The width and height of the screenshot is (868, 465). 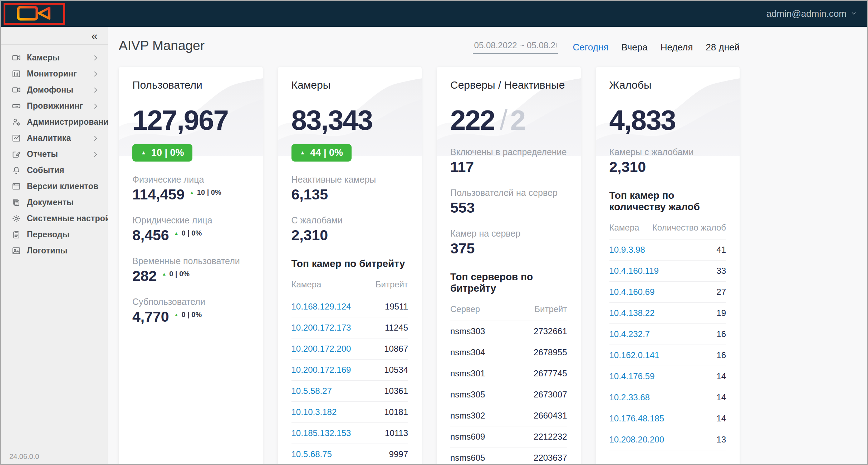 What do you see at coordinates (312, 454) in the screenshot?
I see `table-row-link: 10.5.68.75` at bounding box center [312, 454].